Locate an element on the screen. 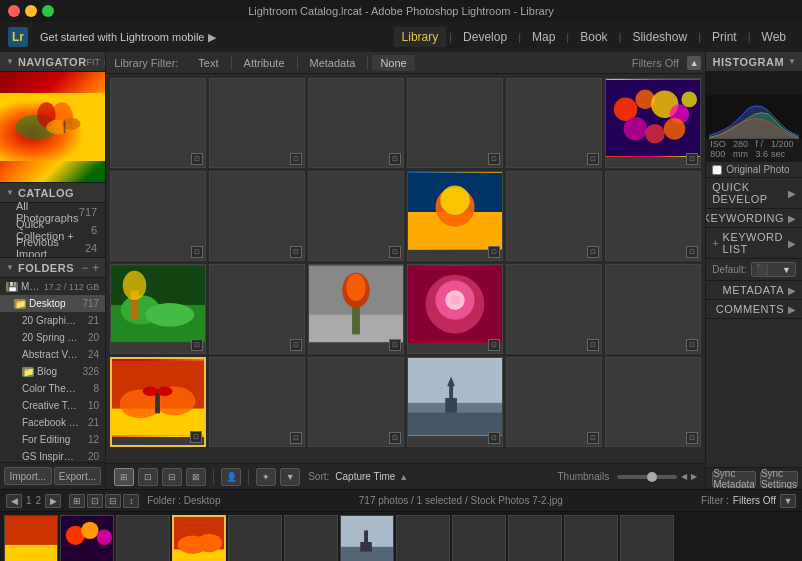 This screenshot has width=802, height=561. folder-minus: − is located at coordinates (84, 268).